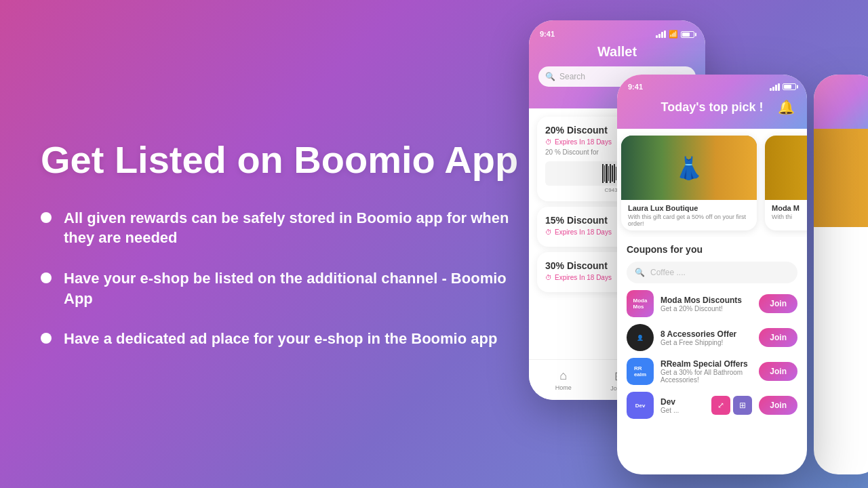 Image resolution: width=868 pixels, height=488 pixels. Describe the element at coordinates (712, 304) in the screenshot. I see `coupon-row-1: ModaMos Moda Mos Discounts Get a 20% Dis…` at that location.